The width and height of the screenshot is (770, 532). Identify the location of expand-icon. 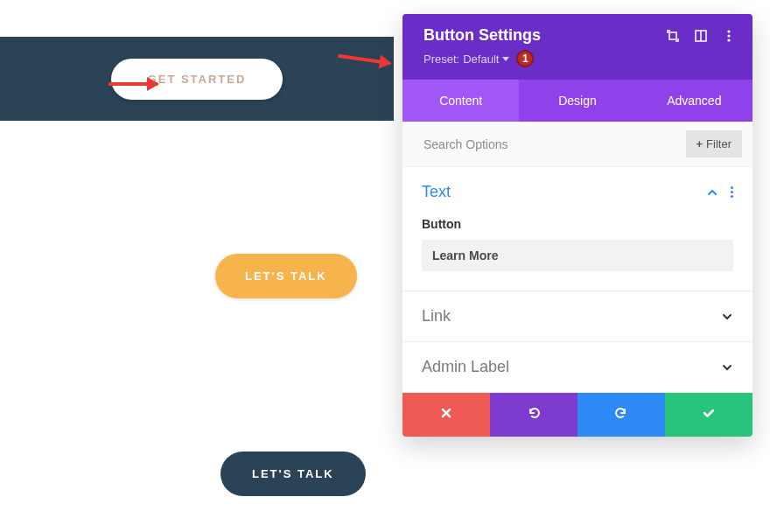
(673, 36).